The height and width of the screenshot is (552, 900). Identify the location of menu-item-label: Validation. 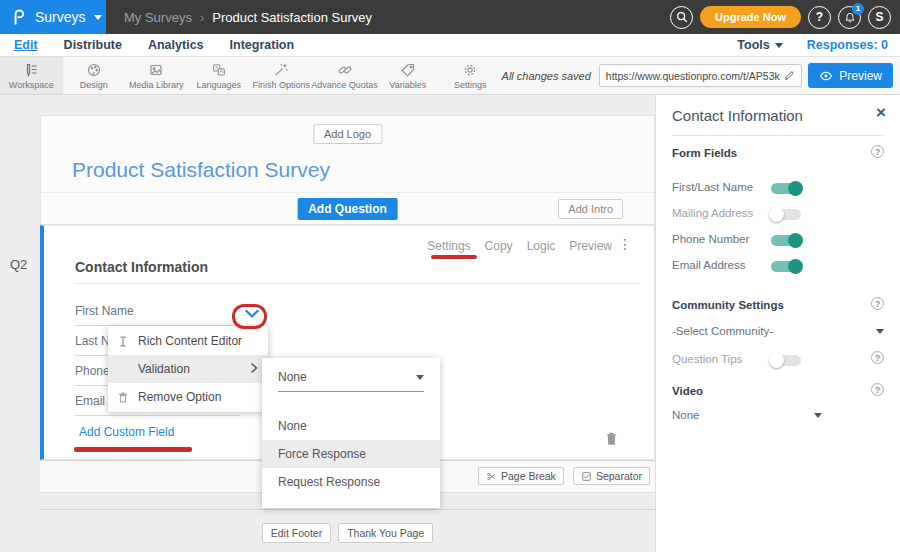
(164, 369).